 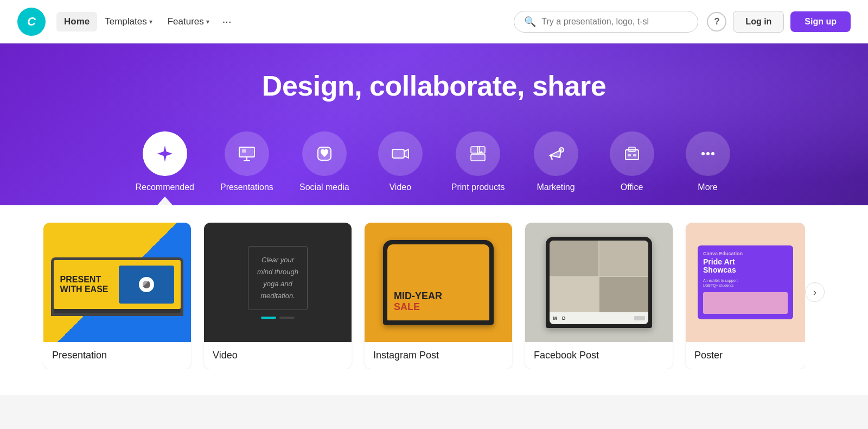 I want to click on category-presentations: Presentations, so click(x=247, y=165).